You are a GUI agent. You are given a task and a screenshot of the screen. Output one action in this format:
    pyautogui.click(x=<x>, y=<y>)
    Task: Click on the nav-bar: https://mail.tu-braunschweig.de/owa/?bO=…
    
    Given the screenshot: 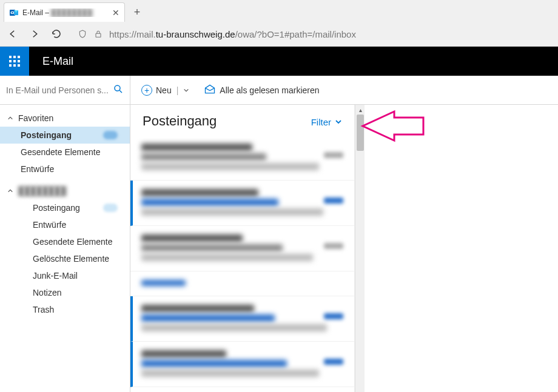 What is the action you would take?
    pyautogui.click(x=279, y=34)
    